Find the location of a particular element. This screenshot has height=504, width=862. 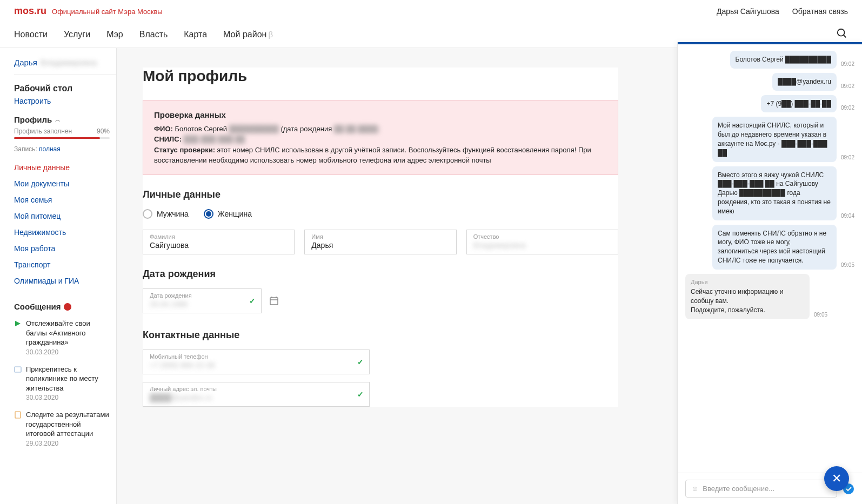

profile-progress-bar is located at coordinates (62, 138).